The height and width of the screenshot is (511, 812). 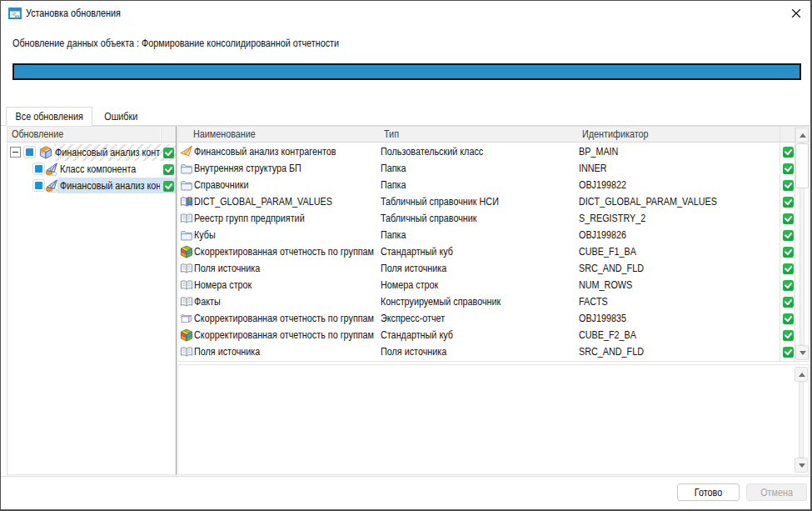 I want to click on table-row: Внутренняя структура БП Папка INNER, so click(x=486, y=168).